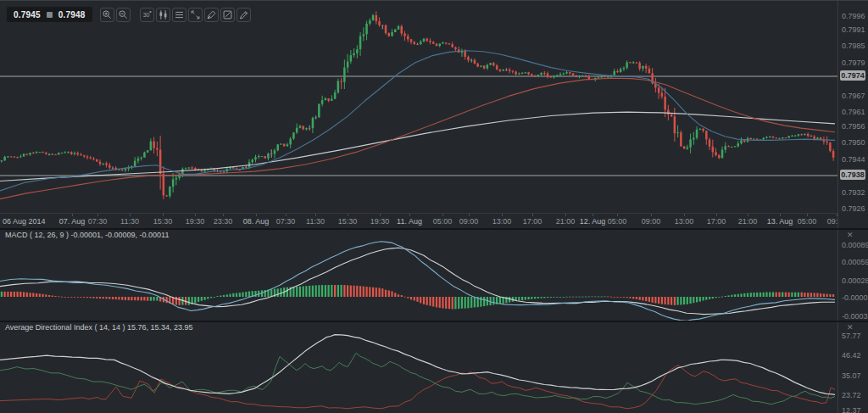  I want to click on macd-axis-label: 0.00059, so click(854, 262).